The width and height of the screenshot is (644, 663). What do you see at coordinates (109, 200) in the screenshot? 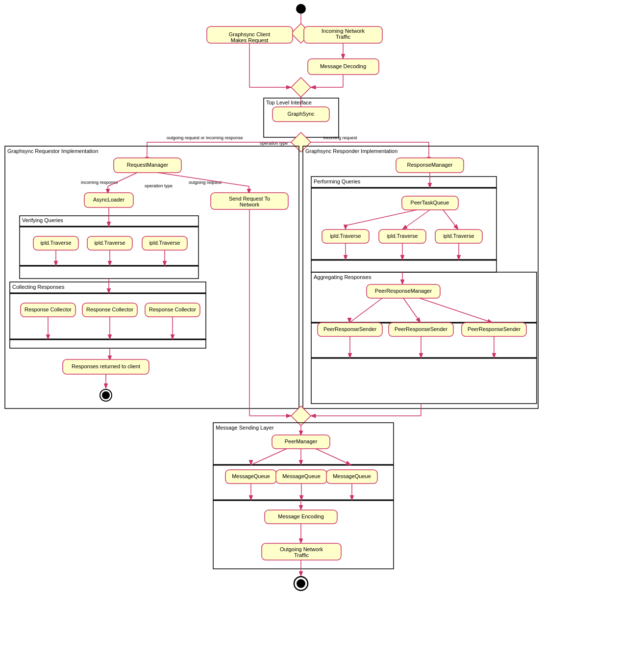
I see `async-loader-label: AsyncLoader` at bounding box center [109, 200].